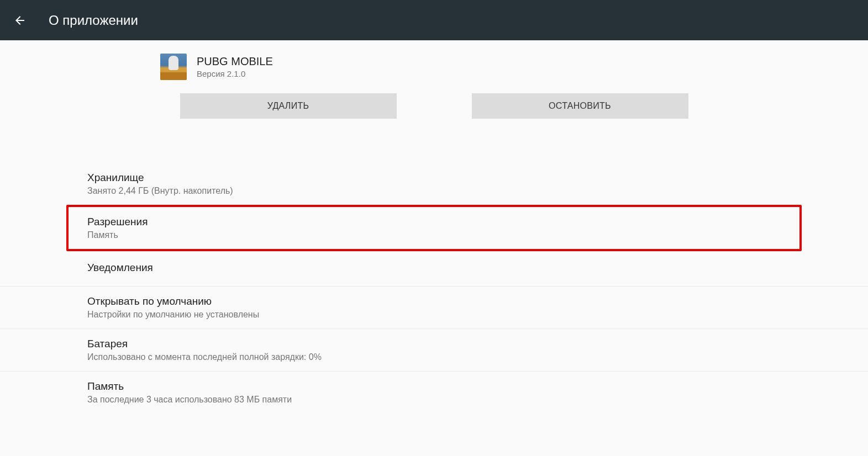  Describe the element at coordinates (477, 315) in the screenshot. I see `default-open-subtitle: Настройки по умолчанию не установлены` at that location.